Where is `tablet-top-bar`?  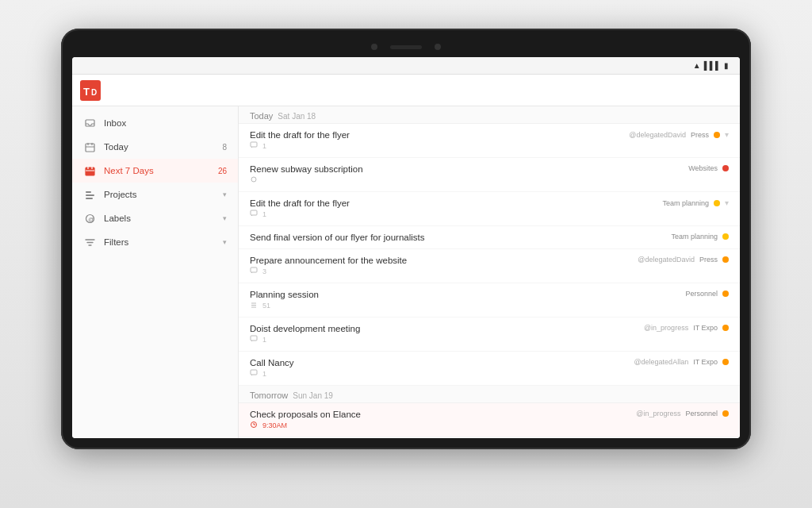
tablet-top-bar is located at coordinates (406, 47).